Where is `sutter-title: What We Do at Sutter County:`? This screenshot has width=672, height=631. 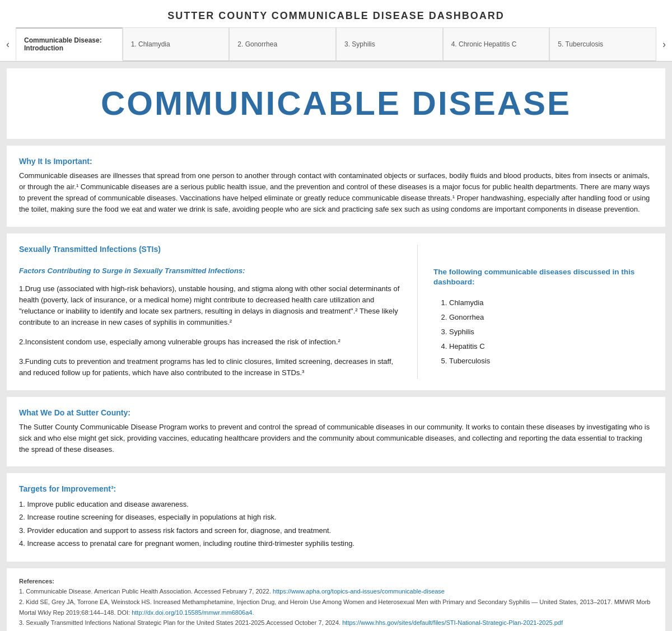
sutter-title: What We Do at Sutter County: is located at coordinates (336, 413).